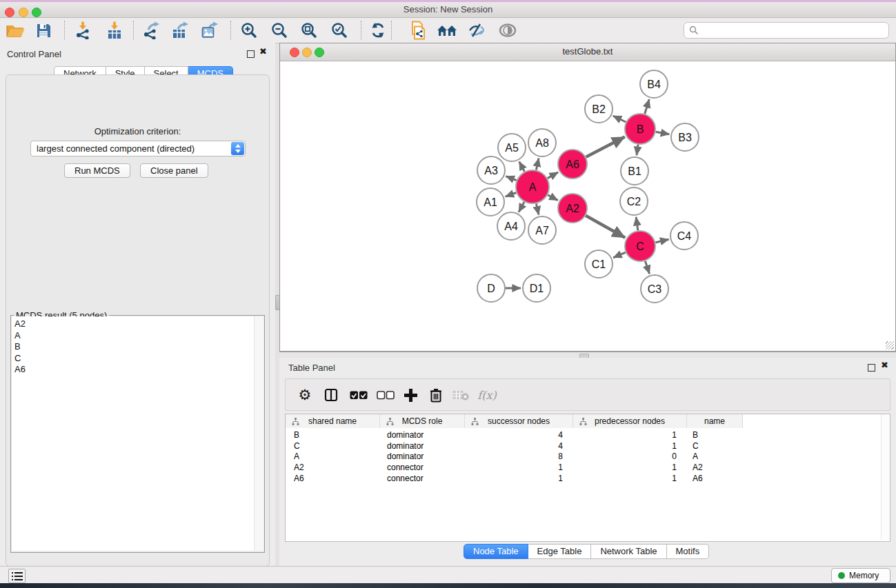 This screenshot has height=588, width=896. Describe the element at coordinates (331, 395) in the screenshot. I see `column-selector-icon` at that location.